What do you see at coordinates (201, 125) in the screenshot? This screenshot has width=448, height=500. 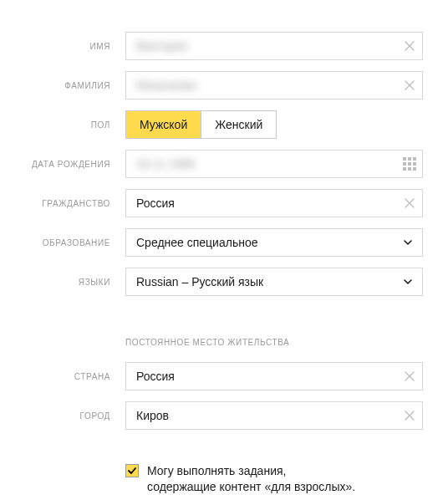 I see `gender-toggle: Мужской Женский` at bounding box center [201, 125].